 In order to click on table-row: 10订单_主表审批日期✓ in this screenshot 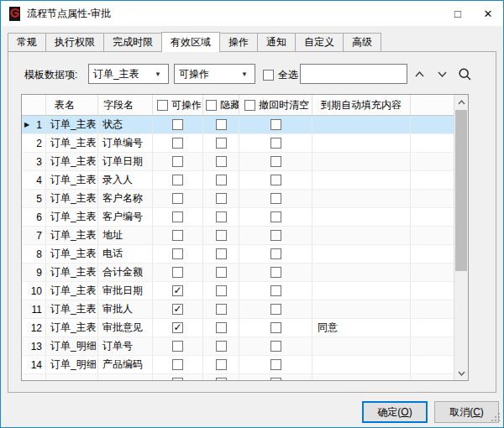, I will do `click(238, 291)`.